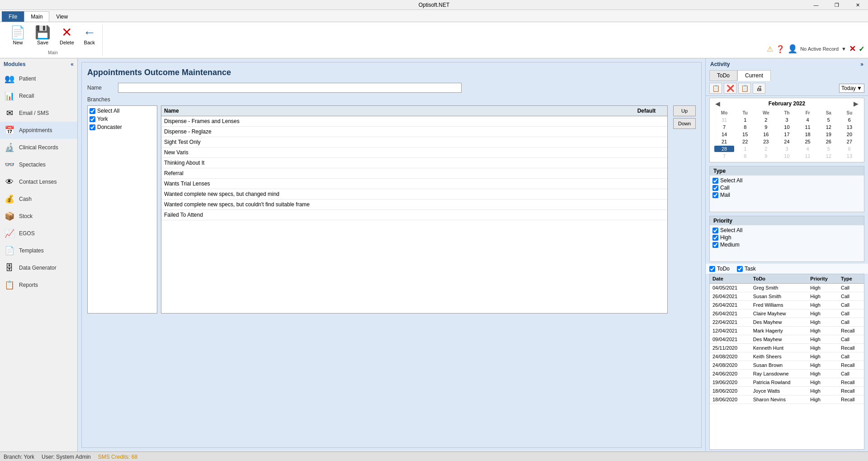  Describe the element at coordinates (724, 120) in the screenshot. I see `cal-day: 31` at that location.